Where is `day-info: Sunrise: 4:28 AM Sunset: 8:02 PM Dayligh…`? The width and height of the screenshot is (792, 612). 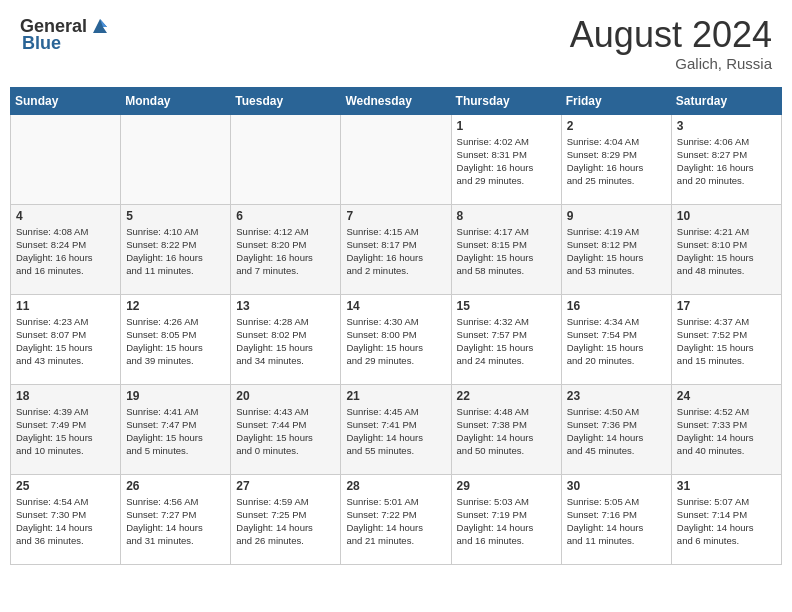 day-info: Sunrise: 4:28 AM Sunset: 8:02 PM Dayligh… is located at coordinates (286, 342).